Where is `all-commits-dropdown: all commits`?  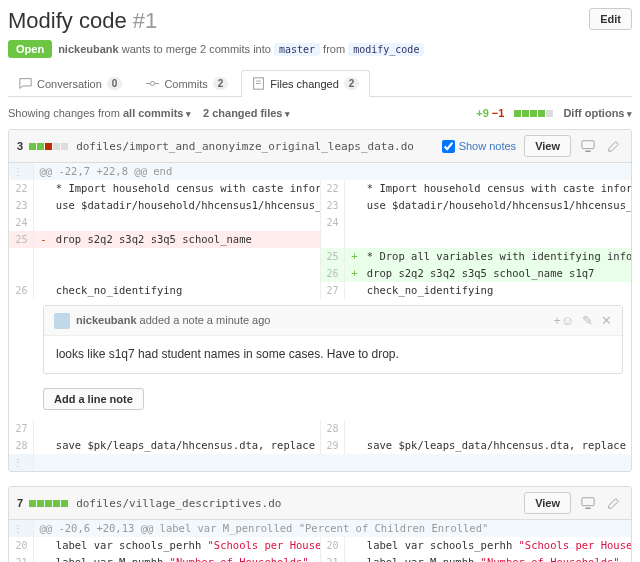 all-commits-dropdown: all commits is located at coordinates (157, 113).